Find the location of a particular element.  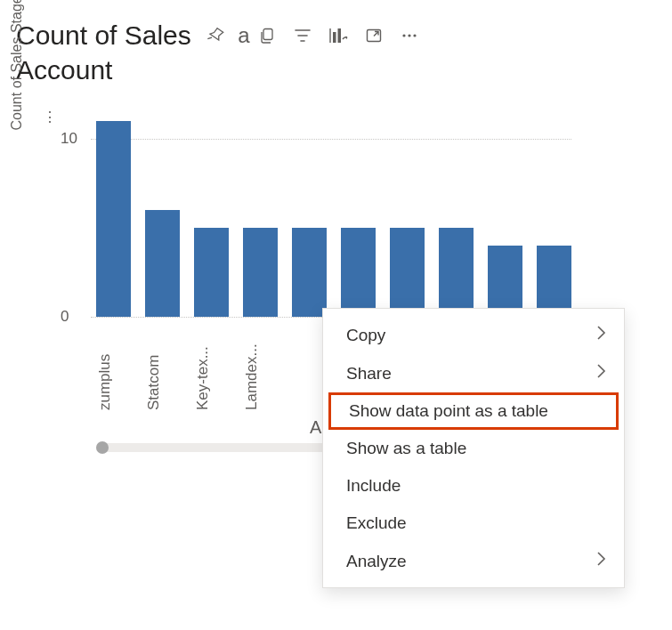

truncated-text-fragment: a is located at coordinates (244, 36).